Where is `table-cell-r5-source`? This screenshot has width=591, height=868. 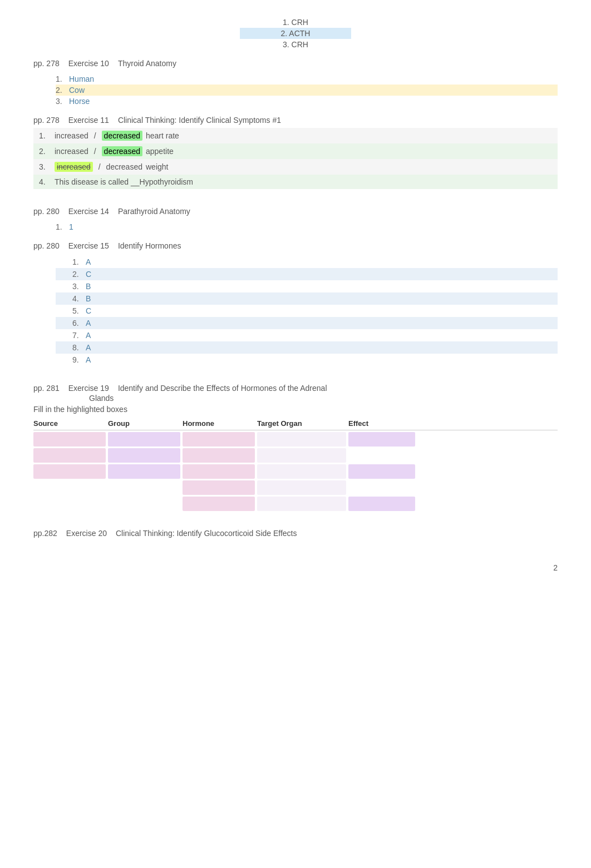 table-cell-r5-source is located at coordinates (70, 504).